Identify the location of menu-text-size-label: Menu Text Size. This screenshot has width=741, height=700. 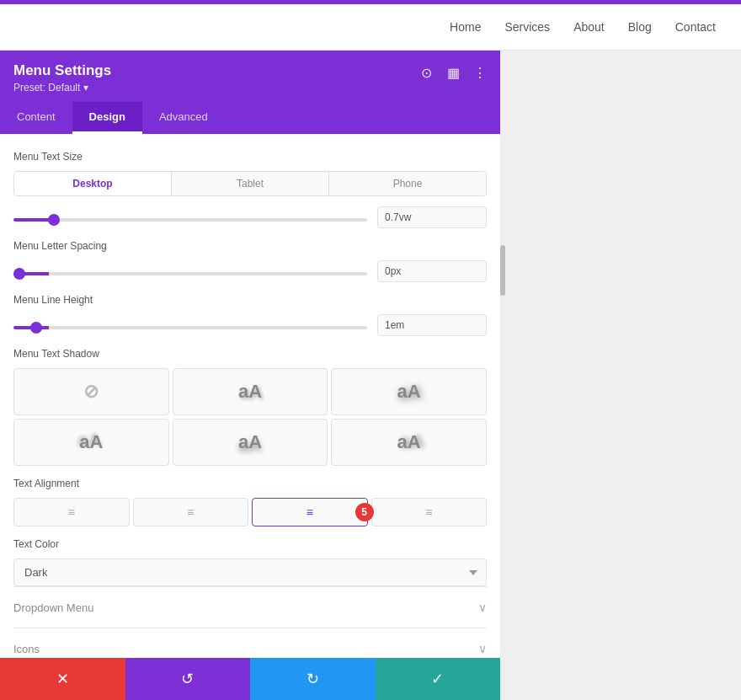
(250, 157).